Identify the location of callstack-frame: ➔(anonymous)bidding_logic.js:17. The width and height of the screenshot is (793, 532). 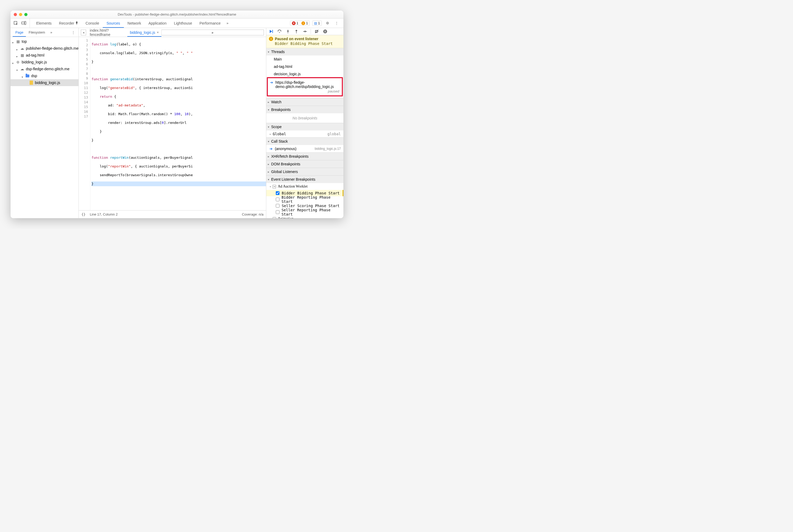
(305, 149).